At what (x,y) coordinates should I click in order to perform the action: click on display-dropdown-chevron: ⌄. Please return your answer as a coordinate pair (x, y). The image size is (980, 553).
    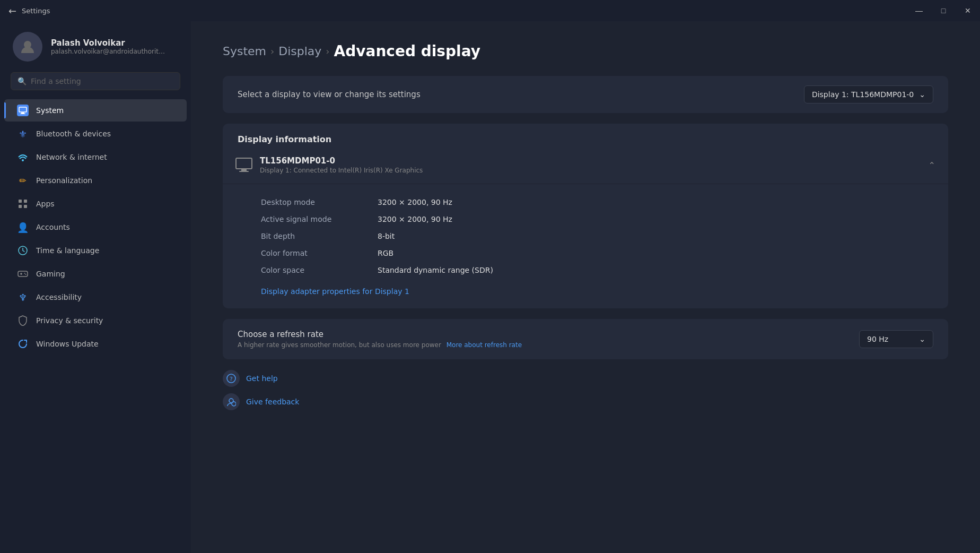
    Looking at the image, I should click on (922, 94).